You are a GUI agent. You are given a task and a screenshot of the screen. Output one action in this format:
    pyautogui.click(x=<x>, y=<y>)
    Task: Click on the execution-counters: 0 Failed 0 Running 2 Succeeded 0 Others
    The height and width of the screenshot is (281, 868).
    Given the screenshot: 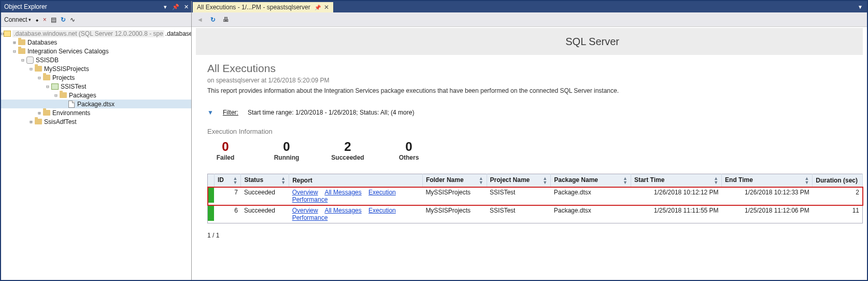 What is the action you would take?
    pyautogui.click(x=535, y=150)
    